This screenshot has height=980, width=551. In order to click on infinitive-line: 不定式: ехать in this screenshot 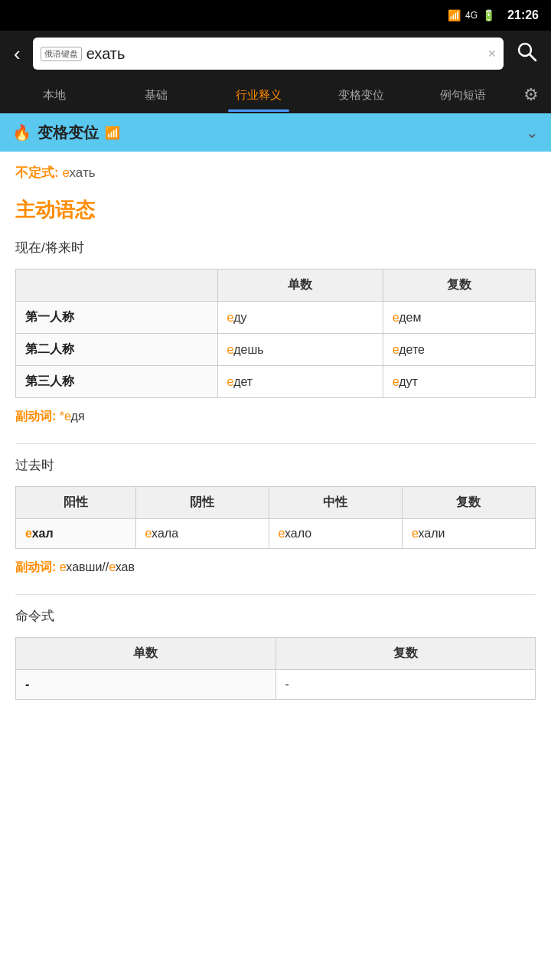, I will do `click(276, 173)`.